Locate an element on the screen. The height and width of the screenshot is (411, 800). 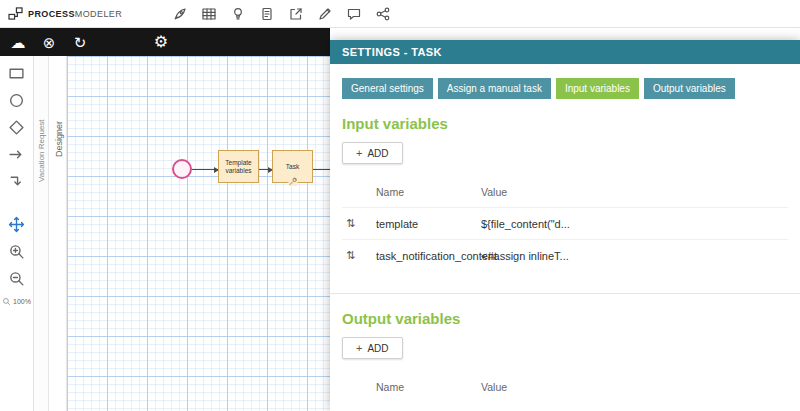
connector-tool is located at coordinates (17, 181).